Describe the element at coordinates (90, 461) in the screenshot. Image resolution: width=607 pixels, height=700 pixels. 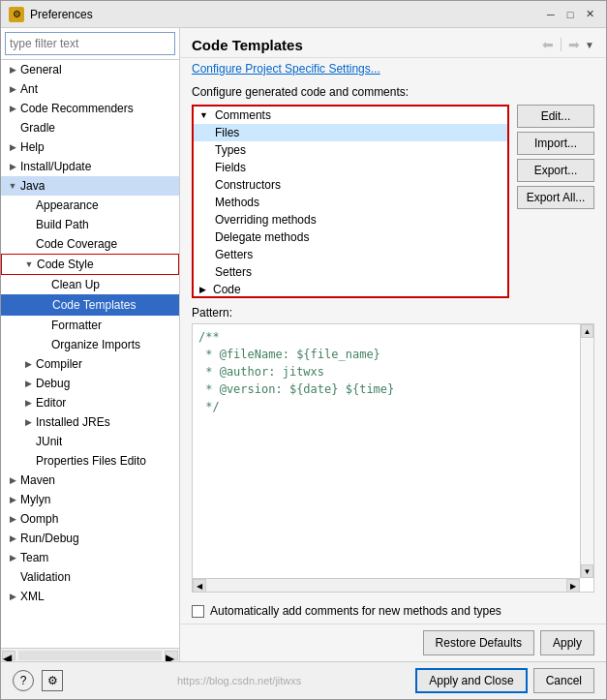
I see `sidebar-item-properties-files: Properties Files Edito` at that location.